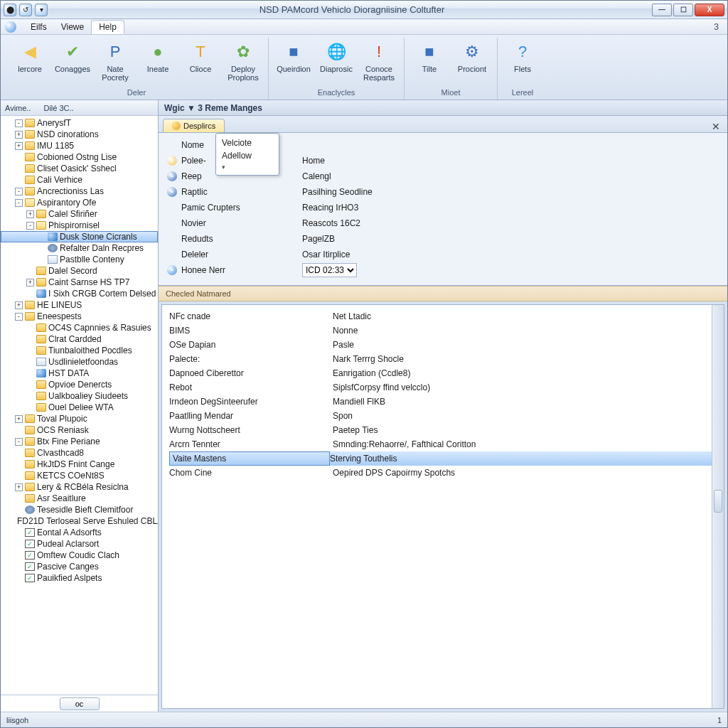 This screenshot has height=728, width=728. Describe the element at coordinates (443, 255) in the screenshot. I see `property-row: DelelerOsar Itirplice` at that location.